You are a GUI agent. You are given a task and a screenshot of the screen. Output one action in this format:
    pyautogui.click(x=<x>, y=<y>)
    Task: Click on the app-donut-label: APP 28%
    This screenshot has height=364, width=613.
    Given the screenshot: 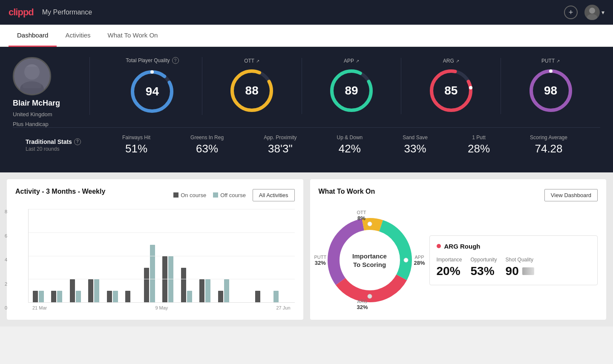 What is the action you would take?
    pyautogui.click(x=419, y=261)
    